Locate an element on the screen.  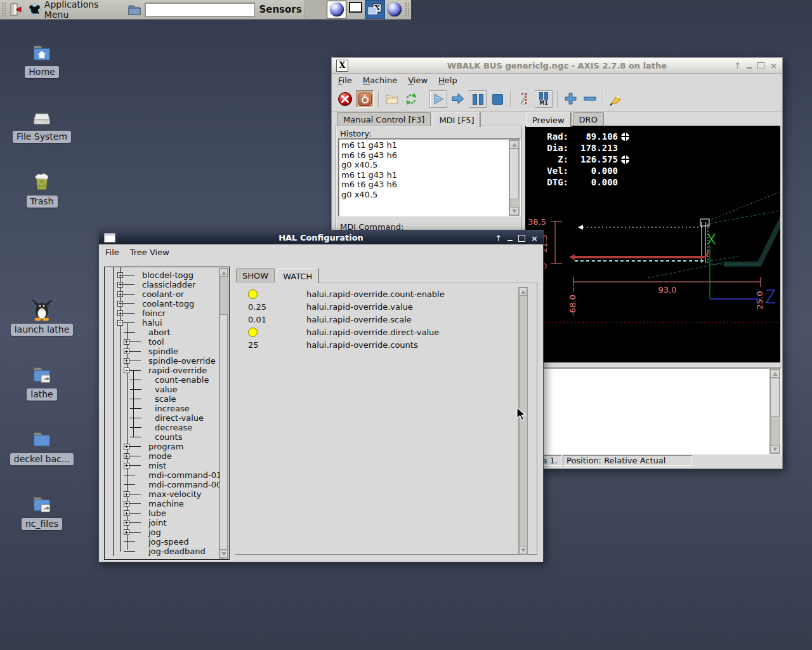
preview-canvas: 38.5 21.5 0 93.0 -68.0 25.0 is located at coordinates (653, 244).